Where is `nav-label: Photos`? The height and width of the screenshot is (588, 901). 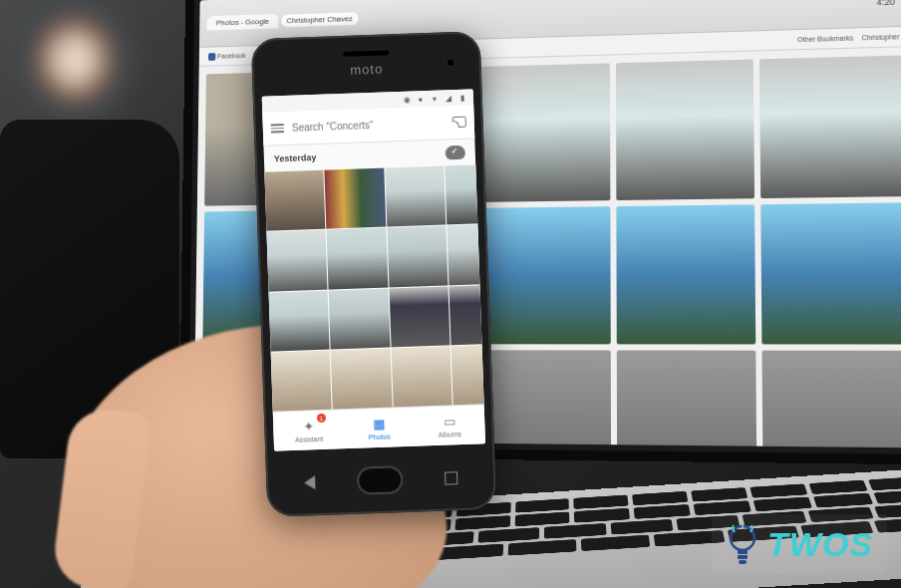
nav-label: Photos is located at coordinates (380, 437).